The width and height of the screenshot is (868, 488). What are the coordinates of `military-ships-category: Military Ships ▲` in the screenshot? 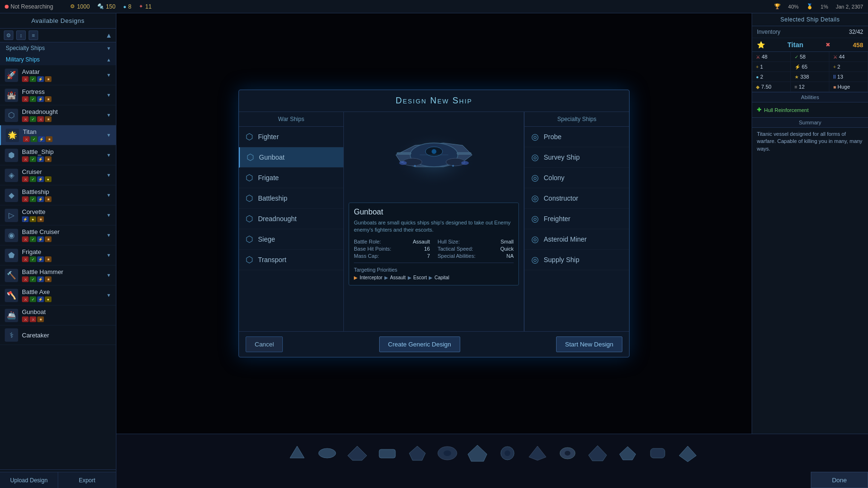 It's located at (58, 60).